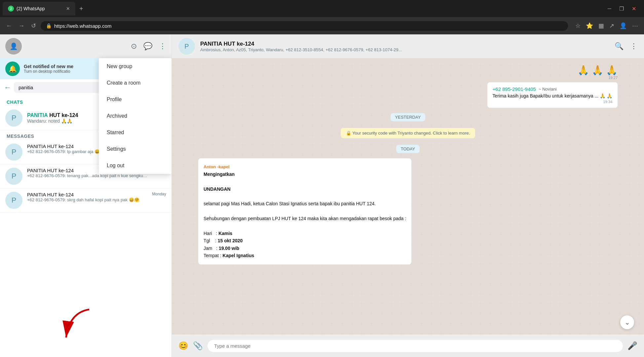 The width and height of the screenshot is (644, 357). What do you see at coordinates (21, 26) in the screenshot?
I see `forward-button: →` at bounding box center [21, 26].